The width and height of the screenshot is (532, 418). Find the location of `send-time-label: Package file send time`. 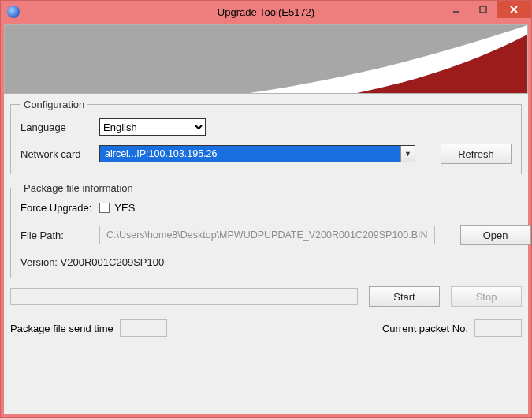

send-time-label: Package file send time is located at coordinates (61, 328).